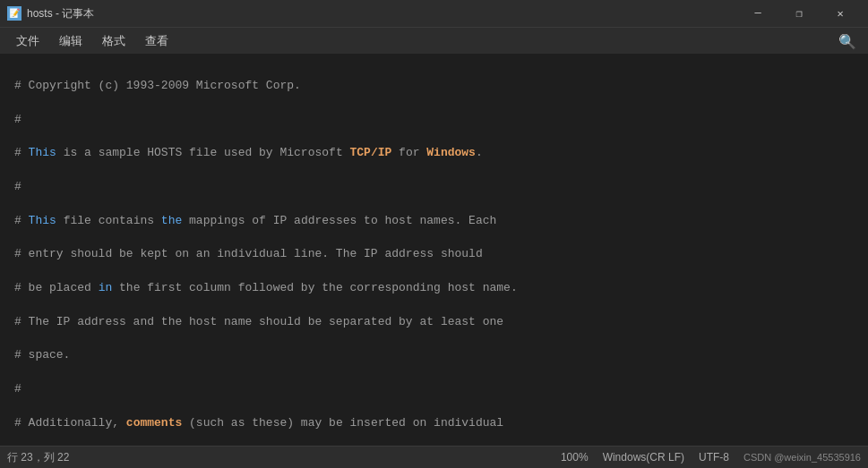 Image resolution: width=868 pixels, height=468 pixels. Describe the element at coordinates (434, 40) in the screenshot. I see `menu-bar: 文件 编辑 格式 查看` at that location.